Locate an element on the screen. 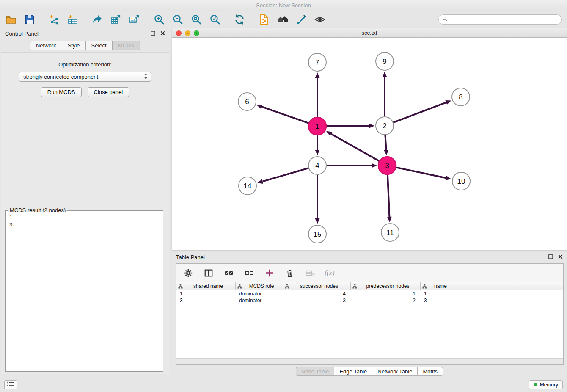 The image size is (567, 392). column-header-predecessor-nodes: predecessor nodes is located at coordinates (386, 286).